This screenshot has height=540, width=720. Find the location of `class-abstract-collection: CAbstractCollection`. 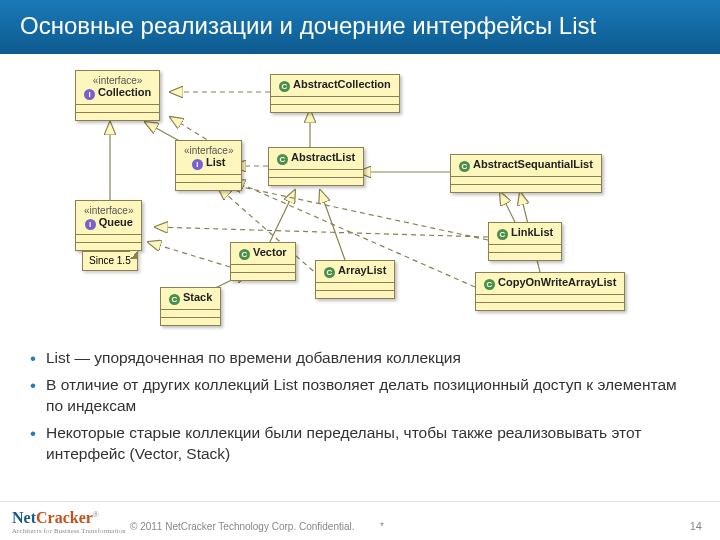

class-abstract-collection: CAbstractCollection is located at coordinates (335, 94).